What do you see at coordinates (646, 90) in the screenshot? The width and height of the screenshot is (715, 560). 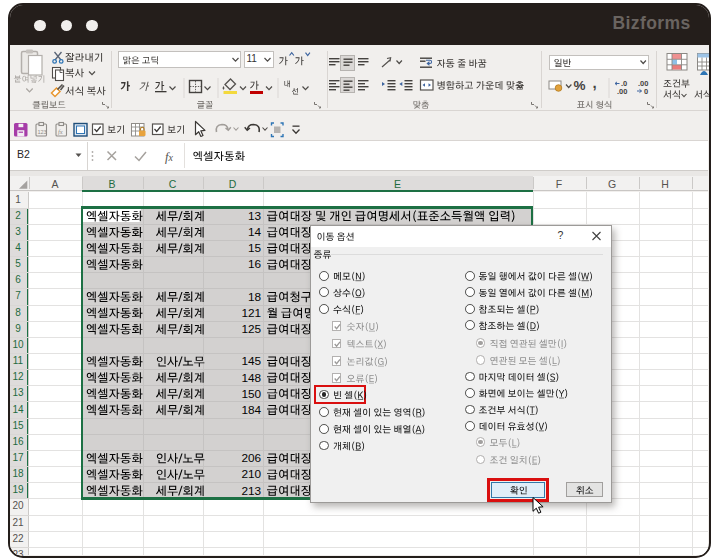 I see `svg-text: 0` at bounding box center [646, 90].